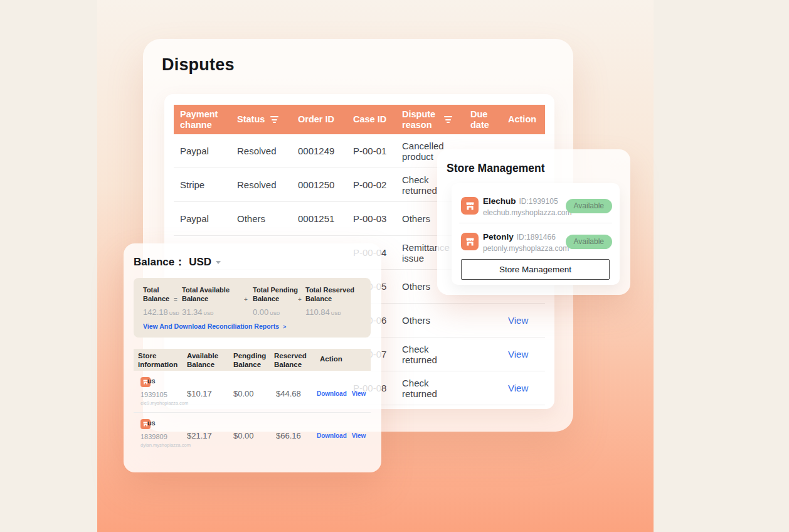  Describe the element at coordinates (536, 242) in the screenshot. I see `store-row: PetonlyID:1891466 petonly.myshoplazza.co…` at that location.